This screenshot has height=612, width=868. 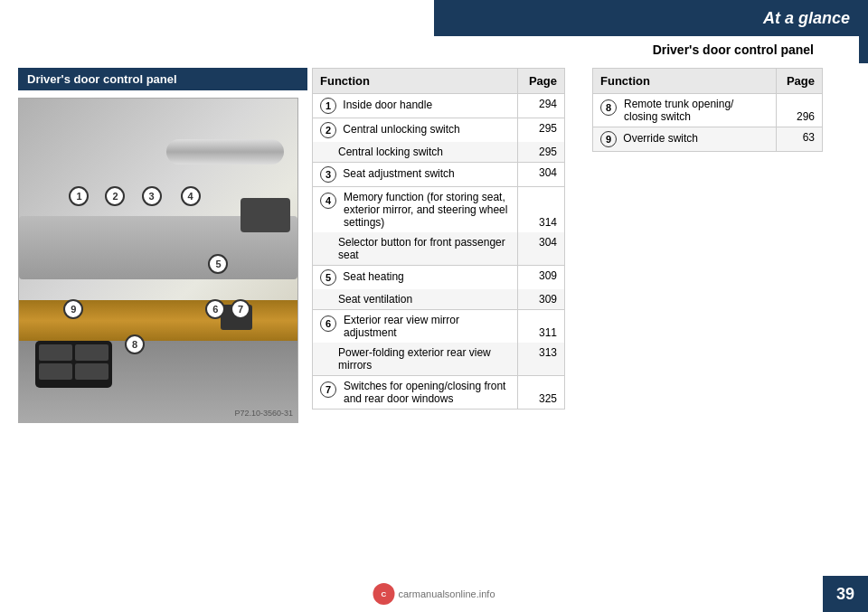 What do you see at coordinates (328, 201) in the screenshot?
I see `item-number: 4` at bounding box center [328, 201].